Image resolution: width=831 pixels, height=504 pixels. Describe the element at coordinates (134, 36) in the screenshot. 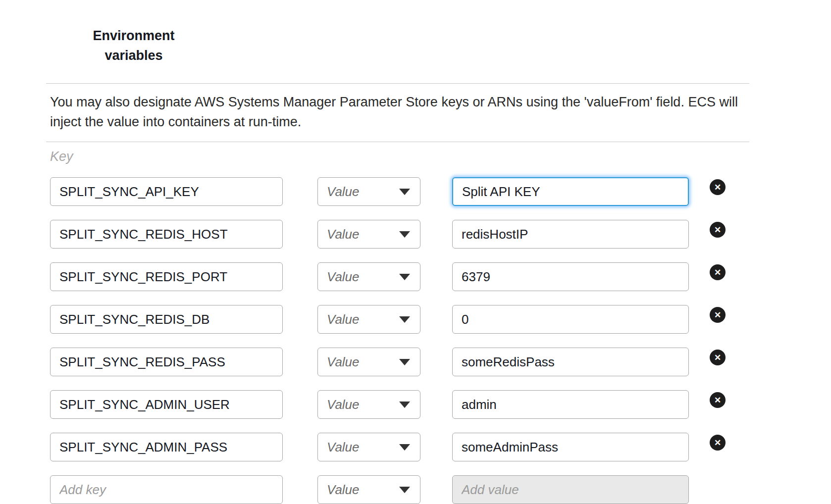

I see `section-label-line1: Environment` at that location.